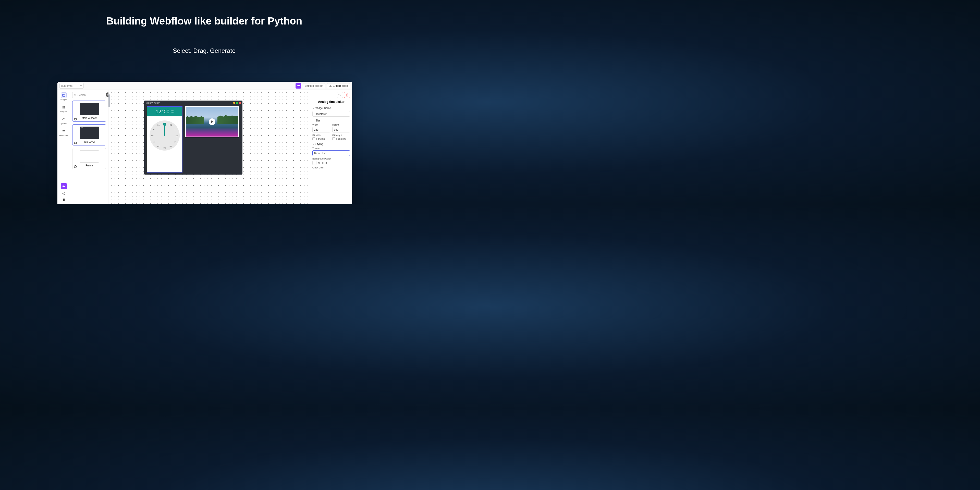 This screenshot has width=980, height=490. Describe the element at coordinates (341, 138) in the screenshot. I see `fit-height-checkbox: Fit height` at that location.